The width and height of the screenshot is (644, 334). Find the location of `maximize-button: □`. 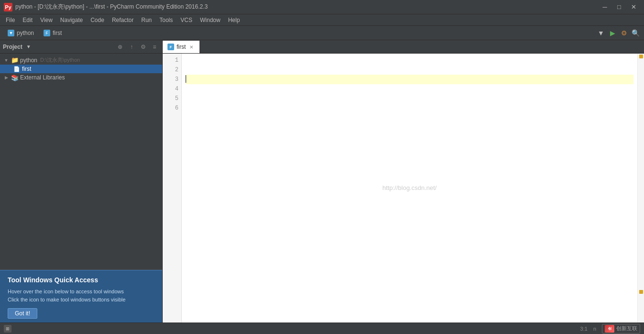

maximize-button: □ is located at coordinates (619, 7).